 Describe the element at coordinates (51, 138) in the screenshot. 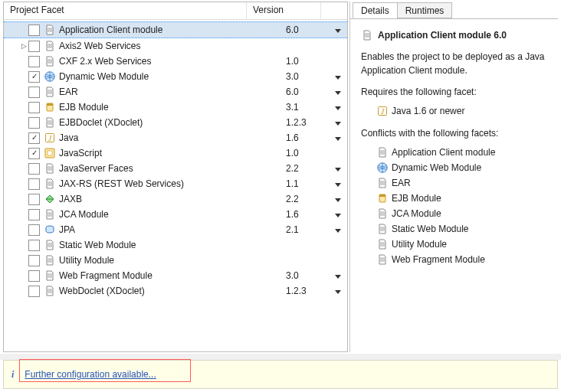

I see `svg-text: J` at that location.